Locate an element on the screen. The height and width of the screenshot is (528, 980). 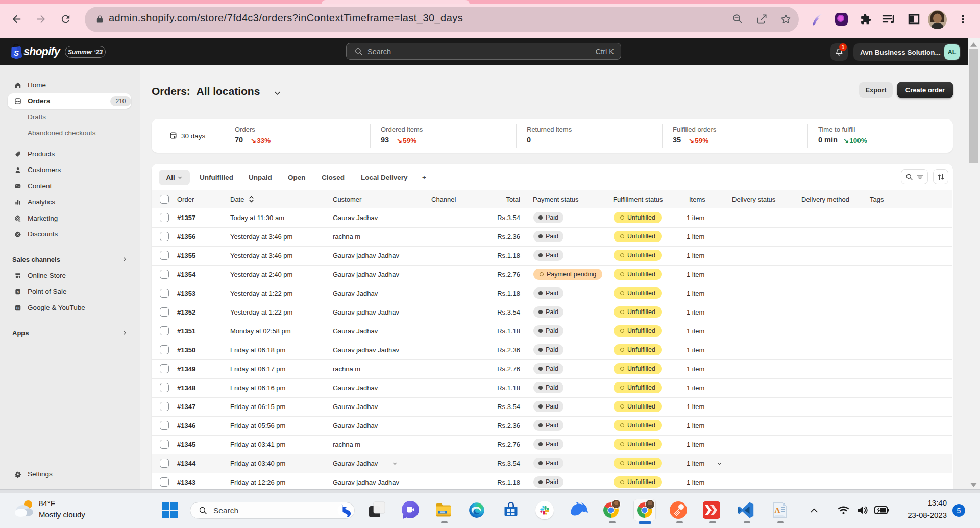
svg-text: A is located at coordinates (778, 510).